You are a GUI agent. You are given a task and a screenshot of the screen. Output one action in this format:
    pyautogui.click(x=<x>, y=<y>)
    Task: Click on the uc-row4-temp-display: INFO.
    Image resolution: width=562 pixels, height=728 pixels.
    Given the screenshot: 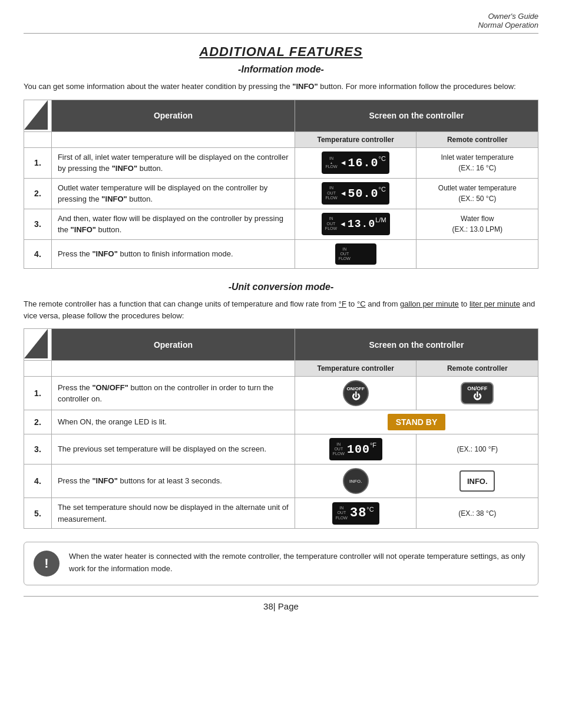 What is the action you would take?
    pyautogui.click(x=356, y=481)
    